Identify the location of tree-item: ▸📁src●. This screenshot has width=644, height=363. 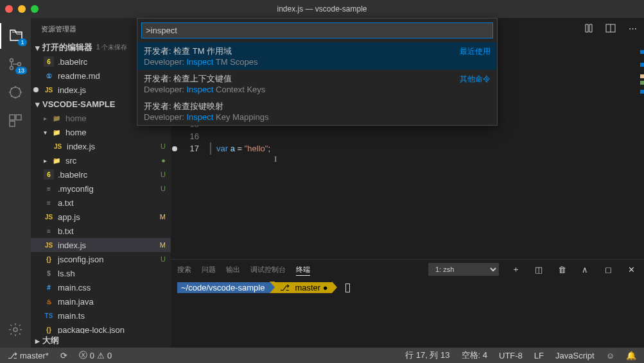
(101, 160).